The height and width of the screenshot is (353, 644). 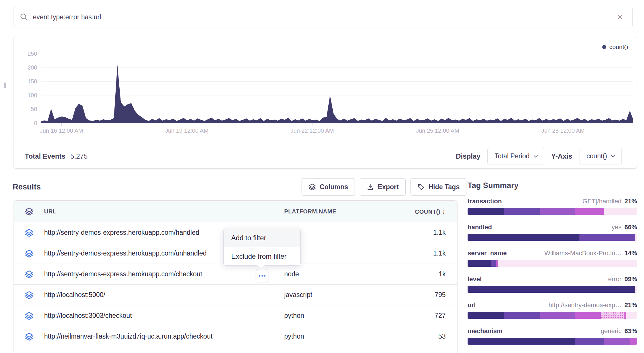 I want to click on platform-cell: python, so click(x=339, y=336).